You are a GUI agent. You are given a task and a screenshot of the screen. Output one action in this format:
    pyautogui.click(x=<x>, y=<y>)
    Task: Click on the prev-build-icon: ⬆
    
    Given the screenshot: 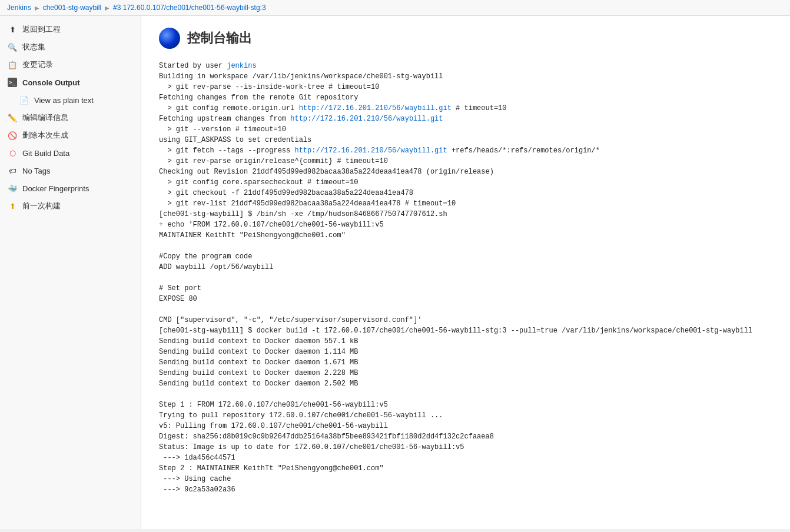 What is the action you would take?
    pyautogui.click(x=12, y=206)
    